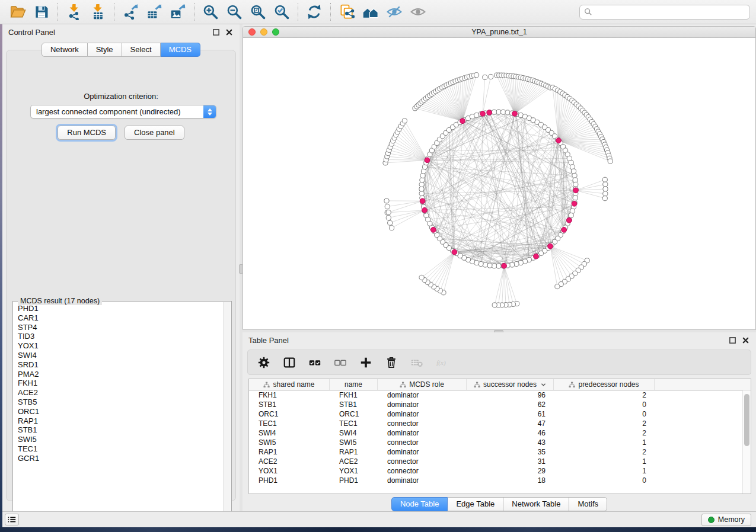  Describe the element at coordinates (120, 459) in the screenshot. I see `result-node-item: GCR1` at that location.